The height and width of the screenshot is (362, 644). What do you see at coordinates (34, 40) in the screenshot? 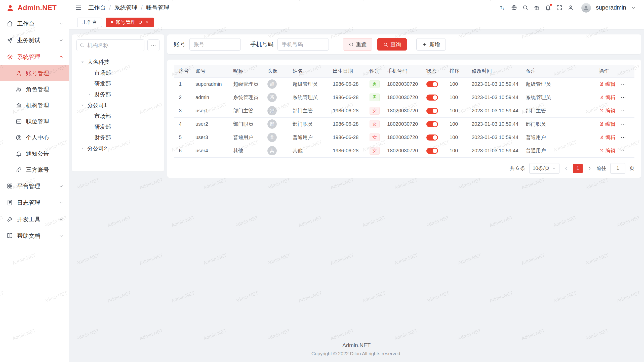
I see `sidebar-item-1: 业务测试` at bounding box center [34, 40].